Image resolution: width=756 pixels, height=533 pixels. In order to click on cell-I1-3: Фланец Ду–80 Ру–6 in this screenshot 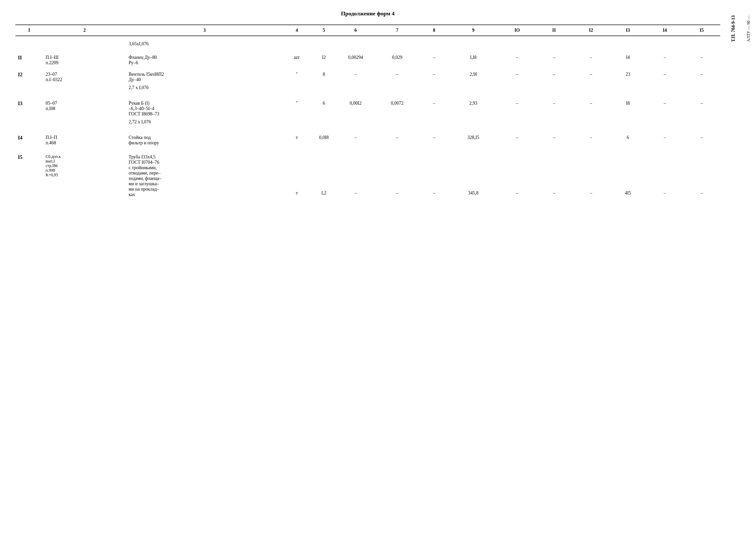, I will do `click(204, 59)`.